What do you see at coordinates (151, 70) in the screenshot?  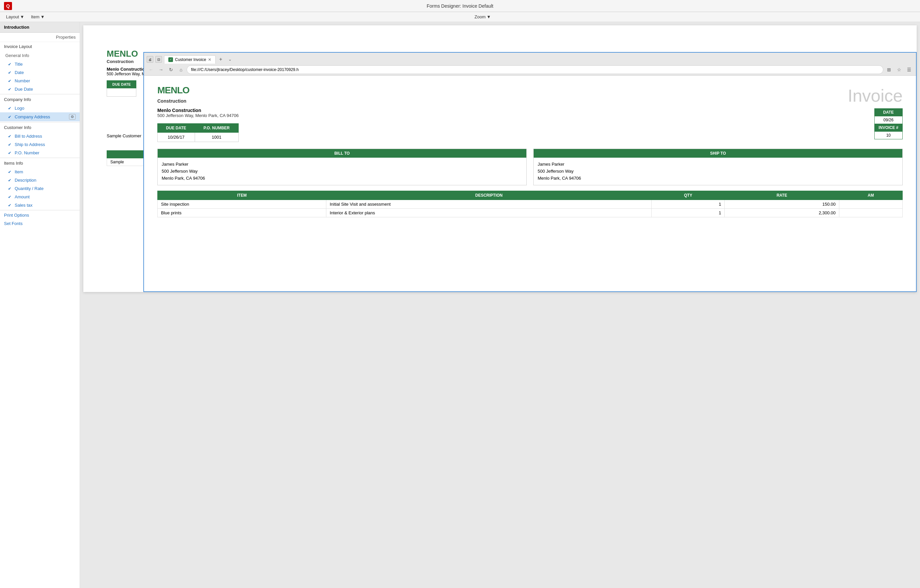 I see `back-button: ←` at bounding box center [151, 70].